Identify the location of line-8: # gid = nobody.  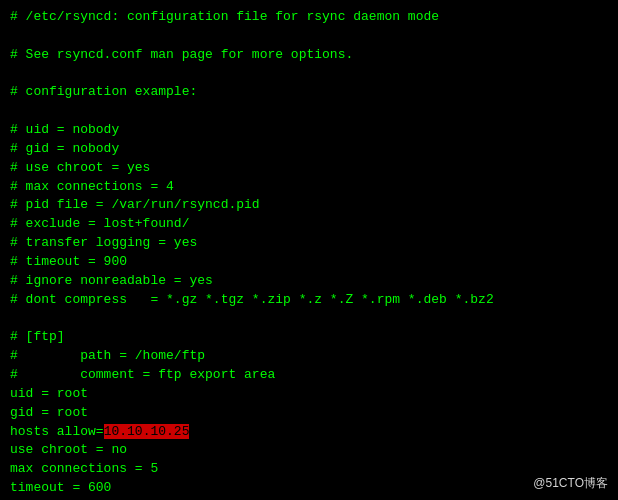
(309, 150).